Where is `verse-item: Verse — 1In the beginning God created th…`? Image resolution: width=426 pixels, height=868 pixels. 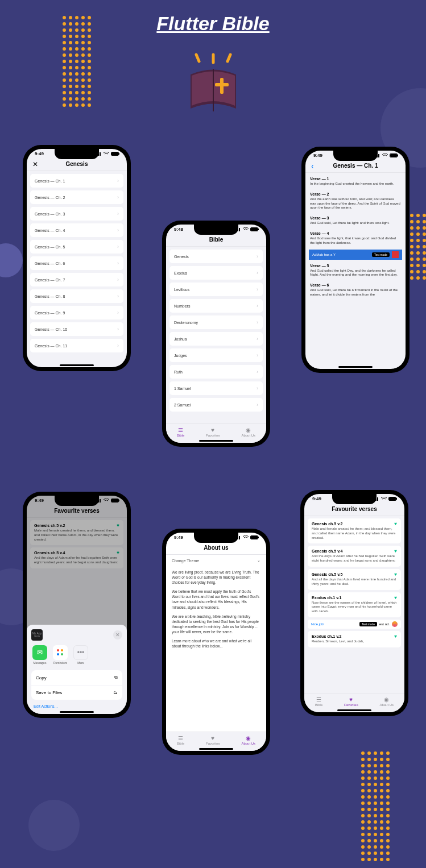
verse-item: Verse — 1In the beginning God created th… is located at coordinates (355, 182).